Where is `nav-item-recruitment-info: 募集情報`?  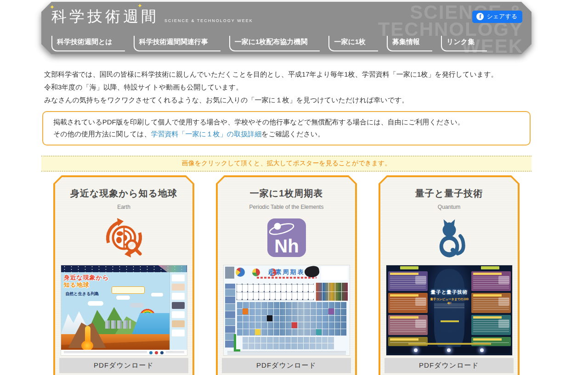
nav-item-recruitment-info: 募集情報 is located at coordinates (410, 44).